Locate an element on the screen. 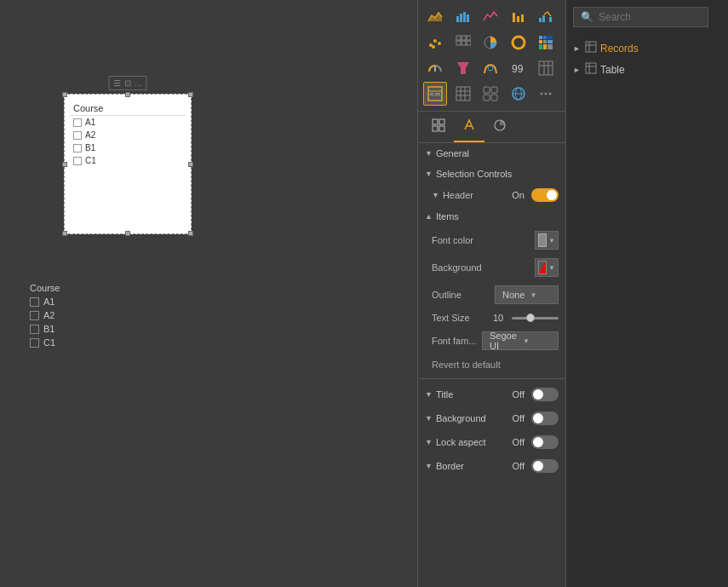 Image resolution: width=728 pixels, height=587 pixels. checkbox2-a1 is located at coordinates (34, 302).